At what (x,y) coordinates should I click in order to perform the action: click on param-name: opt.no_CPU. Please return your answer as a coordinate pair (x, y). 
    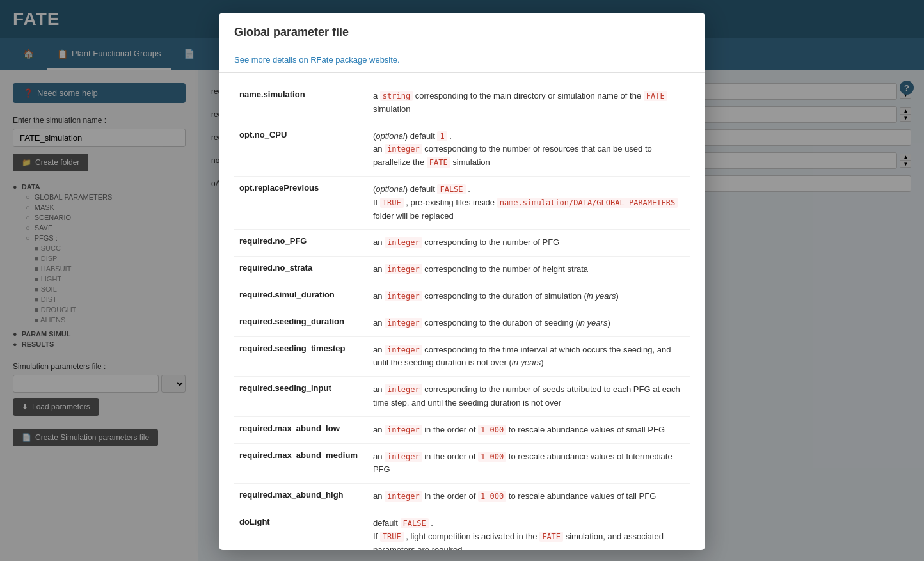
    Looking at the image, I should click on (301, 150).